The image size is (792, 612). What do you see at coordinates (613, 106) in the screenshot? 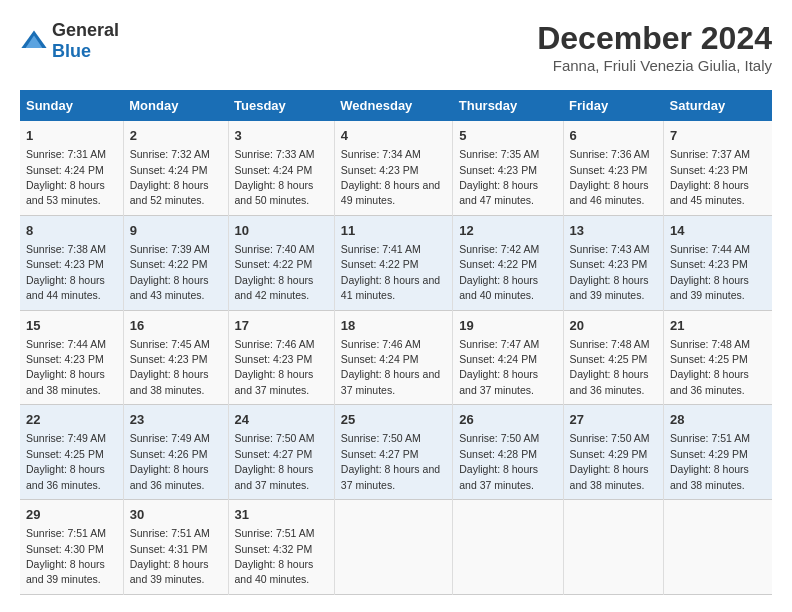
I see `header-friday: Friday` at bounding box center [613, 106].